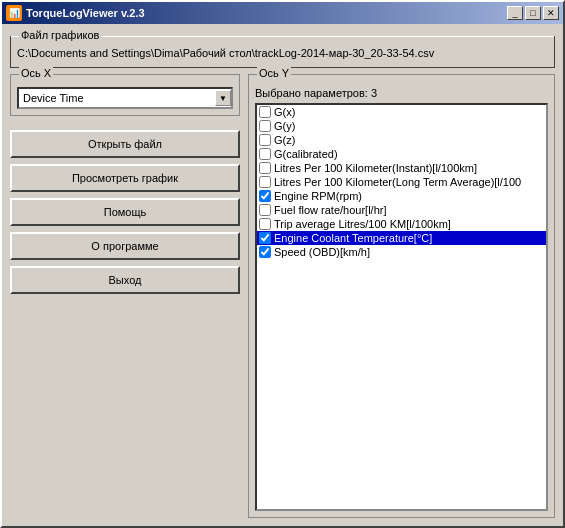 The width and height of the screenshot is (565, 528). What do you see at coordinates (313, 93) in the screenshot?
I see `params-count-label: Выбрано параметров:` at bounding box center [313, 93].